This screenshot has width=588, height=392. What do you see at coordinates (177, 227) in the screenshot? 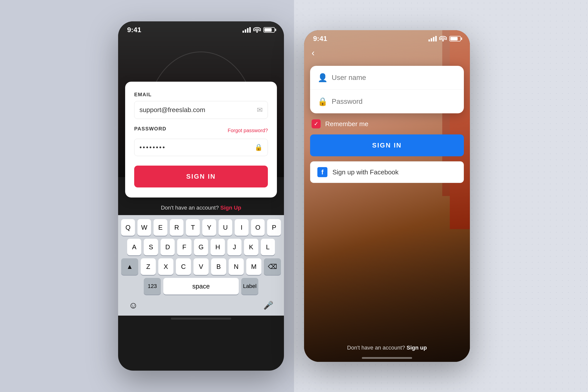
I see `key-r: R` at bounding box center [177, 227].